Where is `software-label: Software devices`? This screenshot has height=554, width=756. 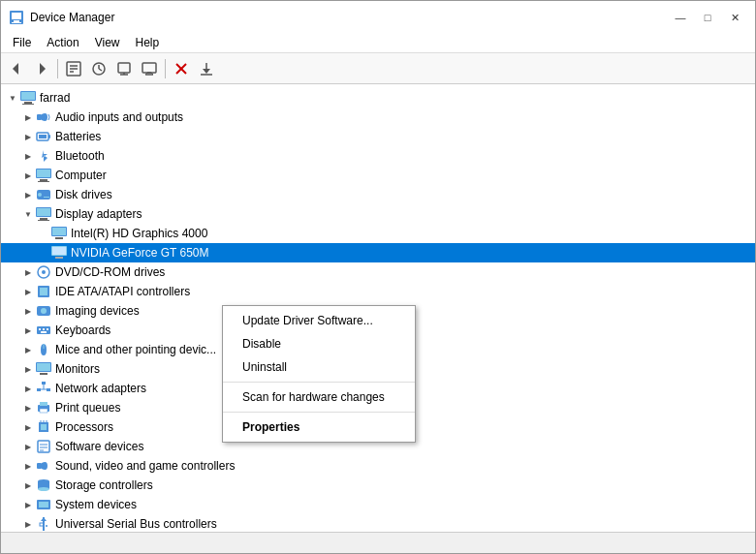
software-label: Software devices is located at coordinates (99, 446).